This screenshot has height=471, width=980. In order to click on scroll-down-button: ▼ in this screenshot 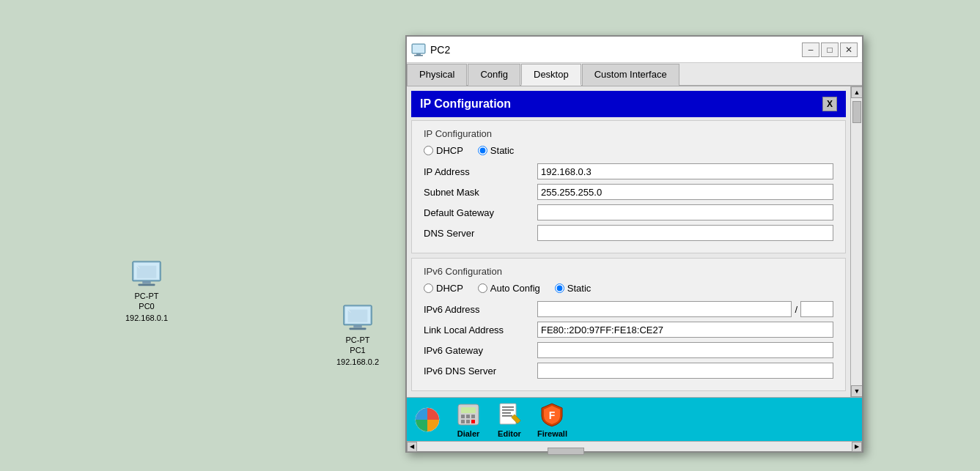, I will do `click(856, 391)`.